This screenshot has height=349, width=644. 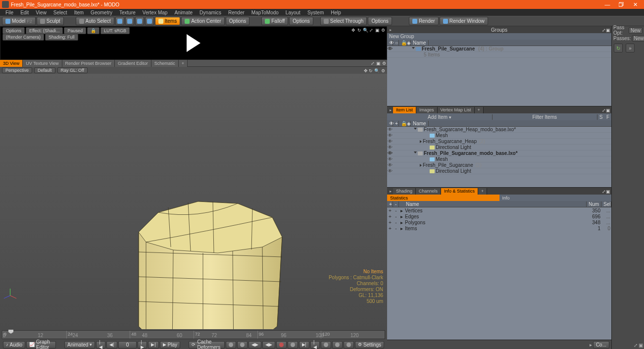 What do you see at coordinates (41, 13) in the screenshot?
I see `menu-view: View` at bounding box center [41, 13].